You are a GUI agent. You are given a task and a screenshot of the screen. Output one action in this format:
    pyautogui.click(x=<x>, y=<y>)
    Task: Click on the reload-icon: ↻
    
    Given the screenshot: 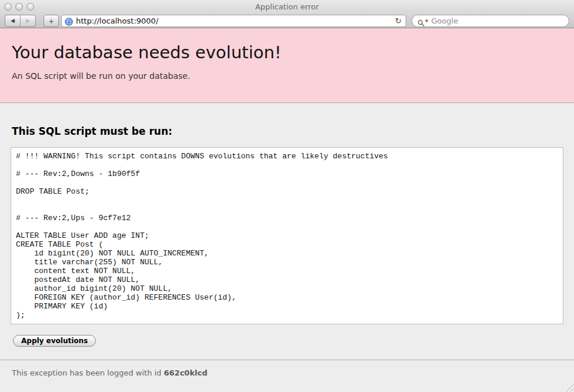 What is the action you would take?
    pyautogui.click(x=398, y=21)
    